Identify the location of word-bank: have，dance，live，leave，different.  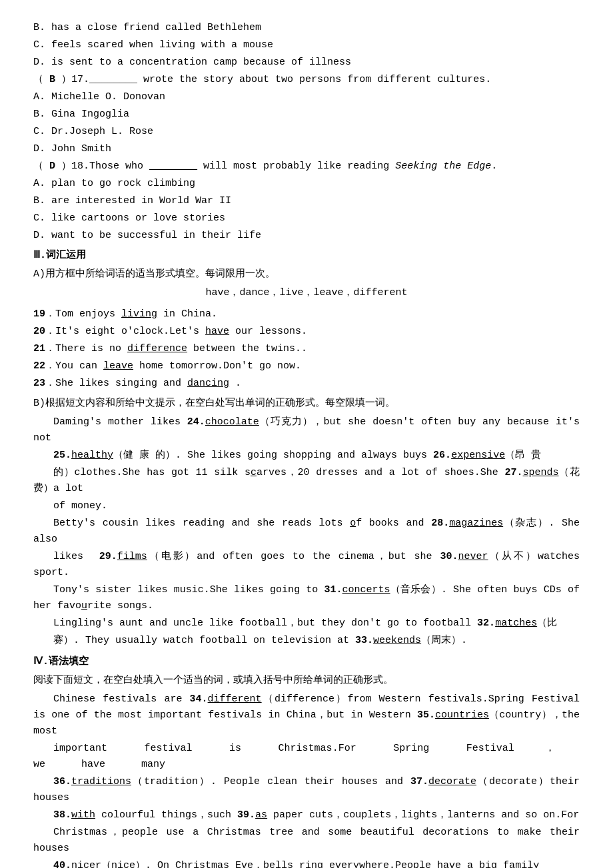
(306, 293).